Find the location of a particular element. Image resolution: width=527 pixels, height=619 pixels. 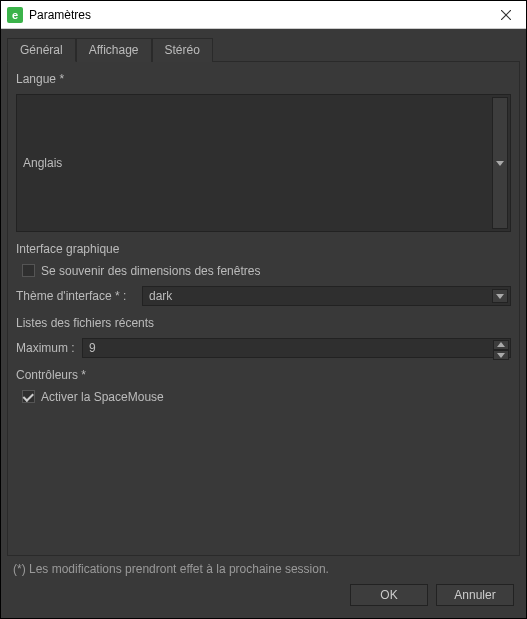

dialog-footer: (*) Les modifications prendront effet à … is located at coordinates (264, 584).